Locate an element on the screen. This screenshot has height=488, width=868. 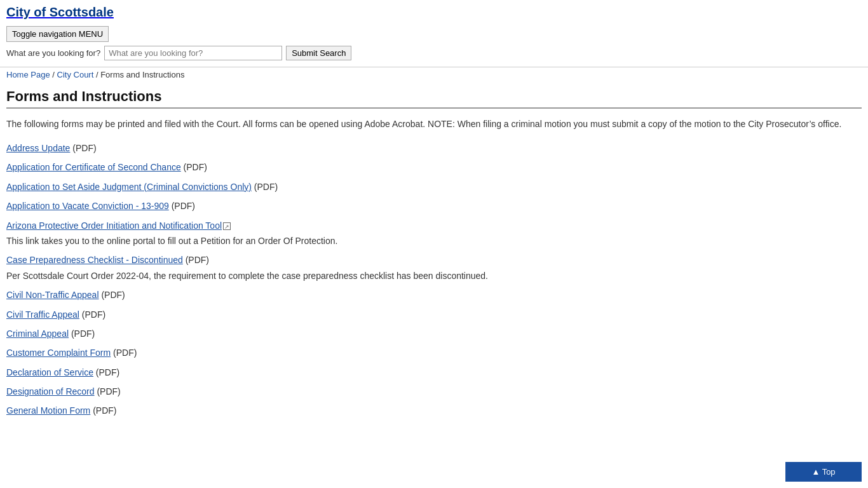
breadcrumb-home-link: Home Page is located at coordinates (28, 75).